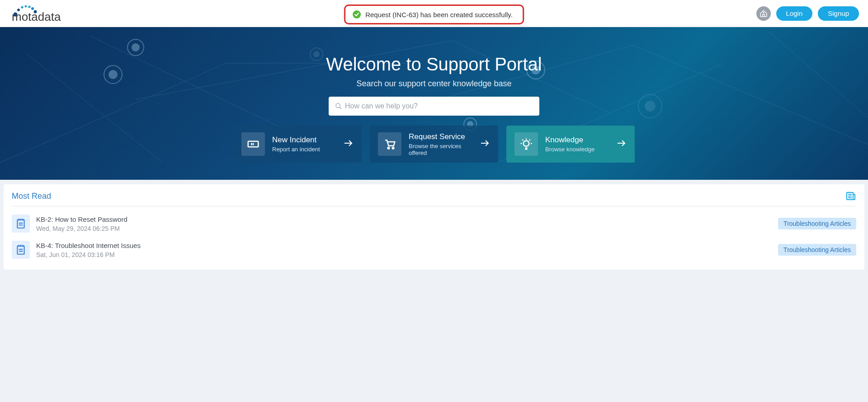 The image size is (868, 402). Describe the element at coordinates (434, 199) in the screenshot. I see `panel-head: Most Read` at that location.